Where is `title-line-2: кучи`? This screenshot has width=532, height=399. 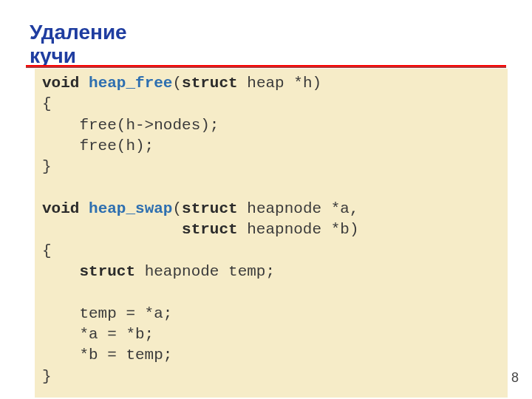 title-line-2: кучи is located at coordinates (53, 56).